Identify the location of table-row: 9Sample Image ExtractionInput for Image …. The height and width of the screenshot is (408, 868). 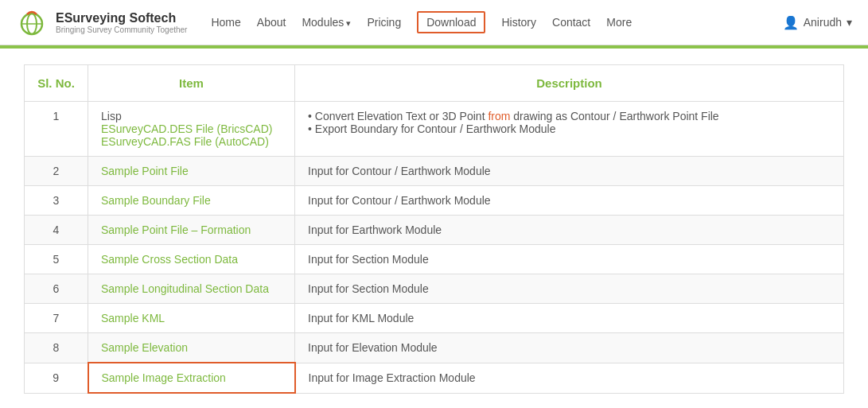
(434, 378).